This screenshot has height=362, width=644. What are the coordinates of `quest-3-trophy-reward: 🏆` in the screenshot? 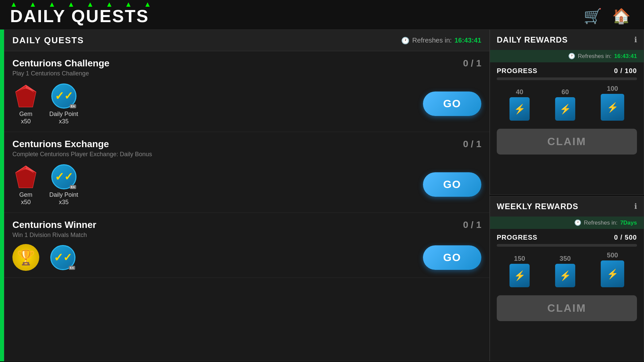 It's located at (26, 257).